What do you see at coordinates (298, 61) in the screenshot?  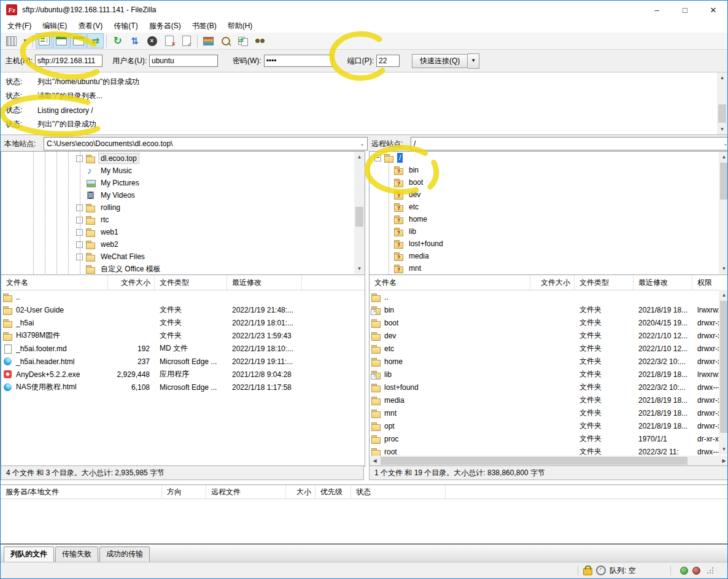 I see `password-input` at bounding box center [298, 61].